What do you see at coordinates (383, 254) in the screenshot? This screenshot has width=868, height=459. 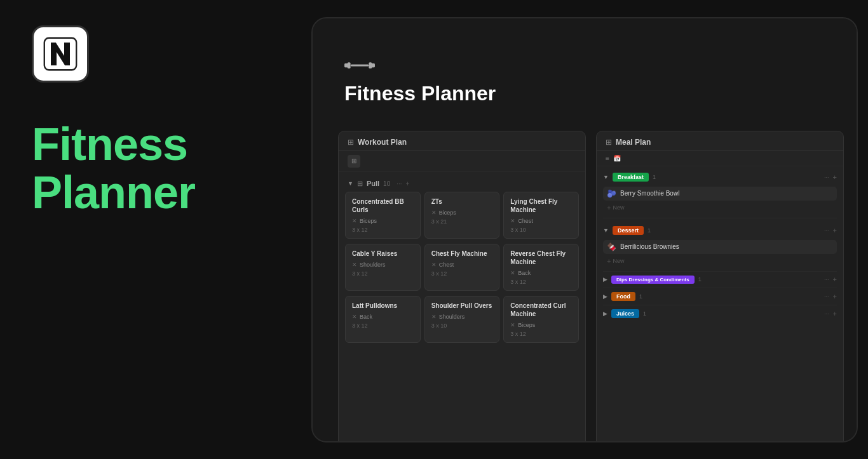 I see `card-title: Cable Y Raises` at bounding box center [383, 254].